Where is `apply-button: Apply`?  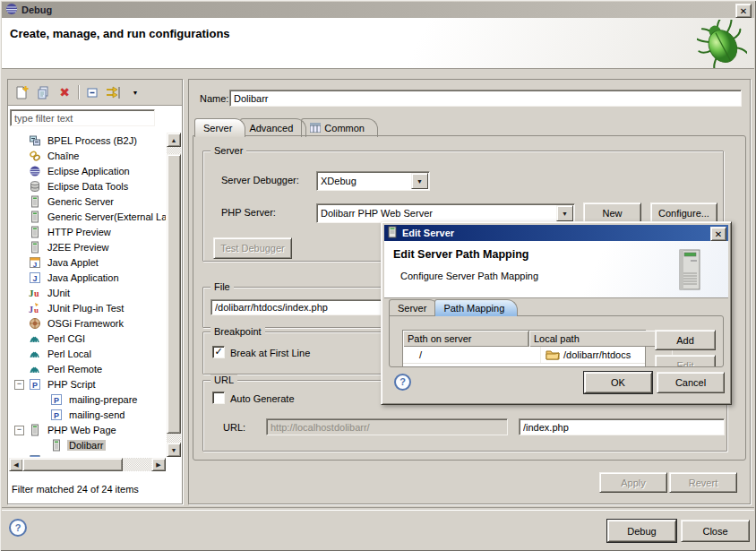 apply-button: Apply is located at coordinates (633, 482).